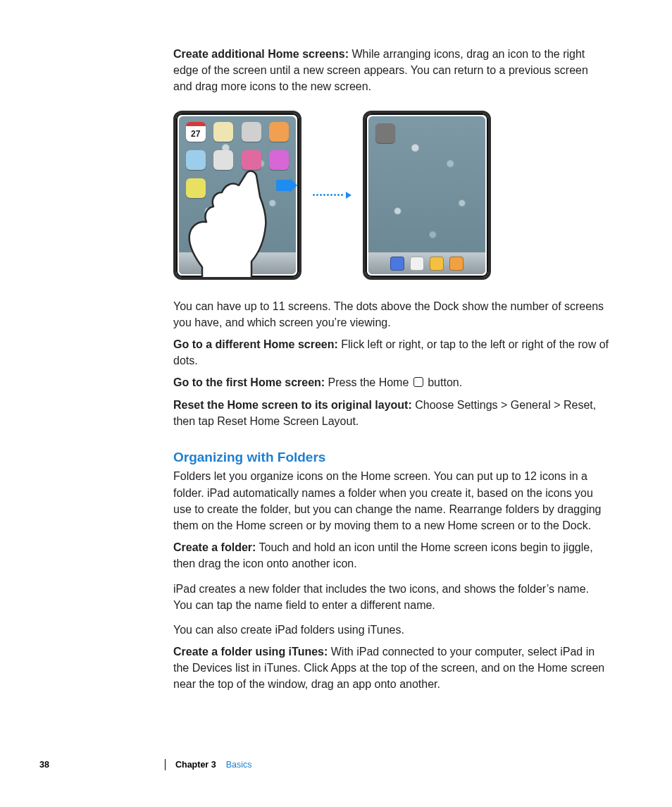 This screenshot has height=807, width=672. I want to click on app-icon: 27, so click(196, 132).